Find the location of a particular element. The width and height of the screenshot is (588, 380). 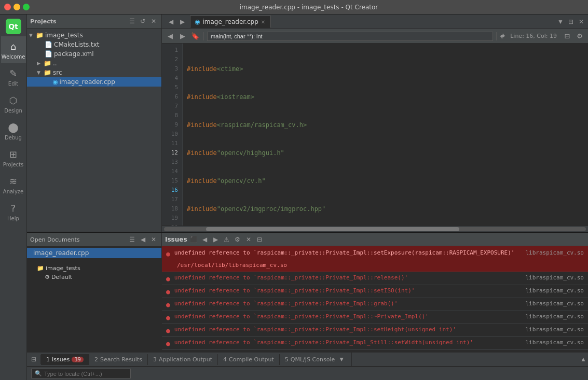

search-bar: 🔍 is located at coordinates (81, 373).